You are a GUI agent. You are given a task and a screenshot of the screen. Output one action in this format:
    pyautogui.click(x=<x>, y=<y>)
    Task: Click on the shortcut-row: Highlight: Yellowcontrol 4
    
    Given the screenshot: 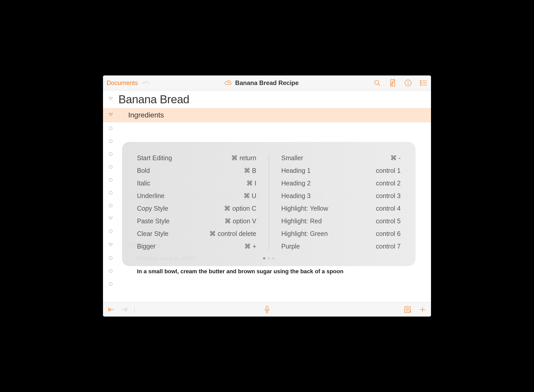 What is the action you would take?
    pyautogui.click(x=341, y=209)
    